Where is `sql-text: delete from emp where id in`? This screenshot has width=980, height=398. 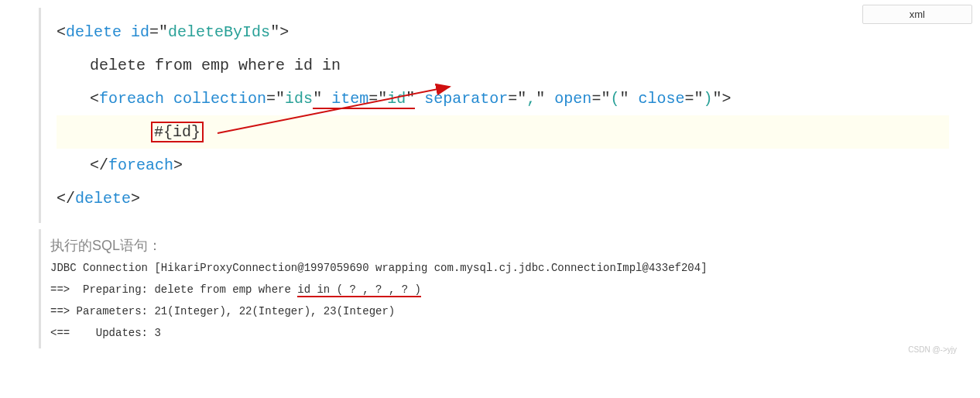
sql-text: delete from emp where id in is located at coordinates (215, 65).